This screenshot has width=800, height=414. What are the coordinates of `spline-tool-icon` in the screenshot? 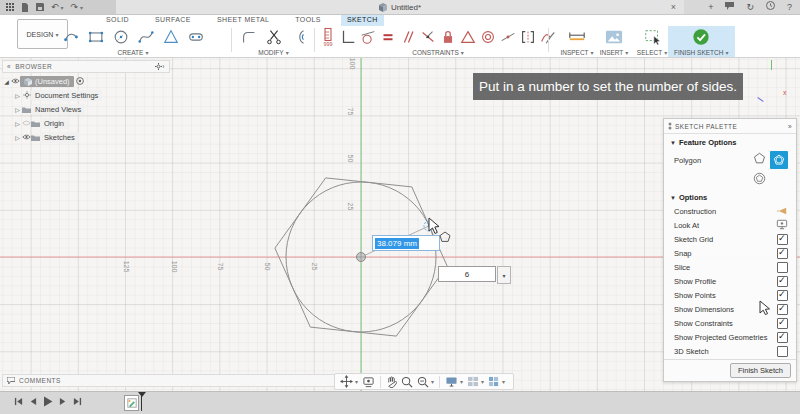 It's located at (146, 37).